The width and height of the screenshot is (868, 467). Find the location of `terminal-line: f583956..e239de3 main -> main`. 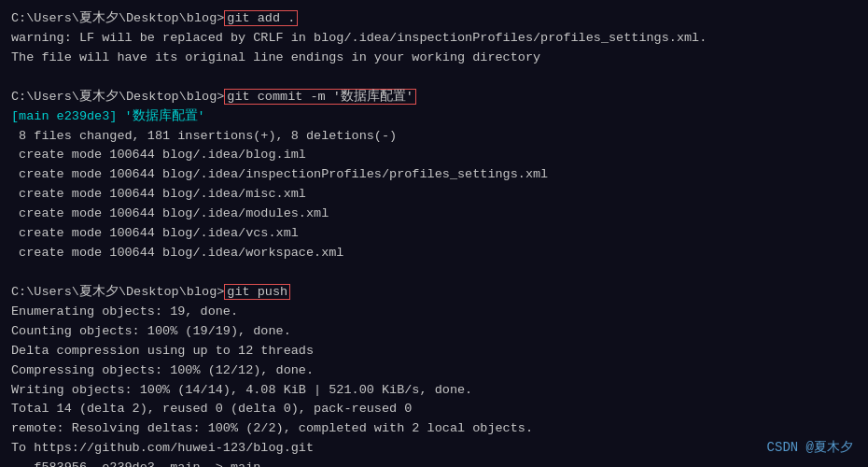

terminal-line: f583956..e239de3 main -> main is located at coordinates (434, 463).